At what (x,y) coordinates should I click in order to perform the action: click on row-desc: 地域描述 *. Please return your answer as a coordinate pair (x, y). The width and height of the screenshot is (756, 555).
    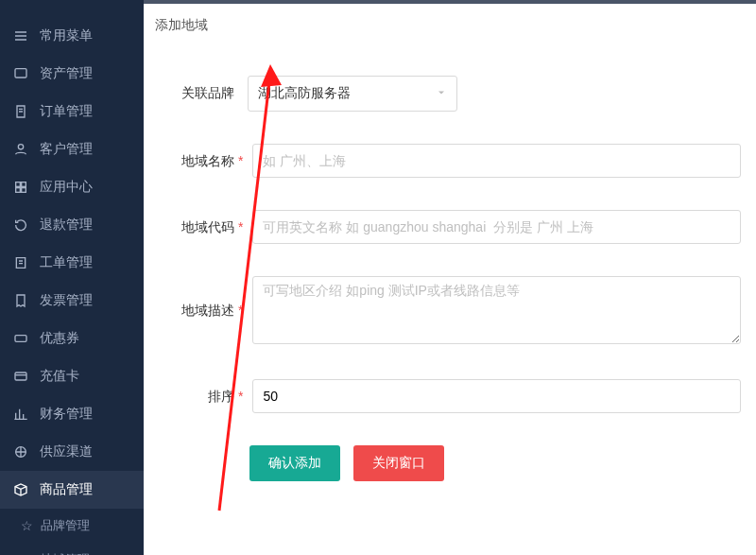
    Looking at the image, I should click on (450, 312).